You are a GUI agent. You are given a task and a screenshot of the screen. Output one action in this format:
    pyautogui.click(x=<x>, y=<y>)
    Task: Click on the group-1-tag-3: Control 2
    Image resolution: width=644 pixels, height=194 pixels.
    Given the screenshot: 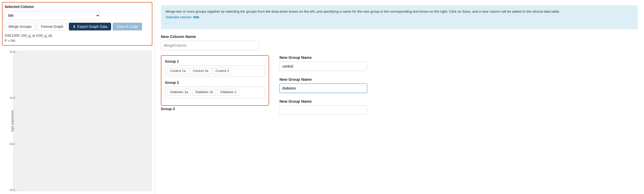 What is the action you would take?
    pyautogui.click(x=222, y=71)
    